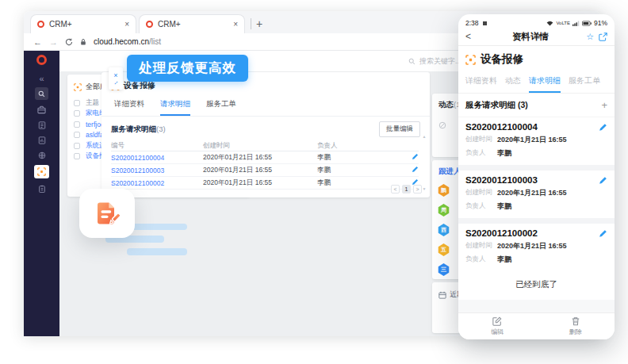 This screenshot has width=628, height=364. Describe the element at coordinates (41, 193) in the screenshot. I see `app-sidebar: «` at that location.